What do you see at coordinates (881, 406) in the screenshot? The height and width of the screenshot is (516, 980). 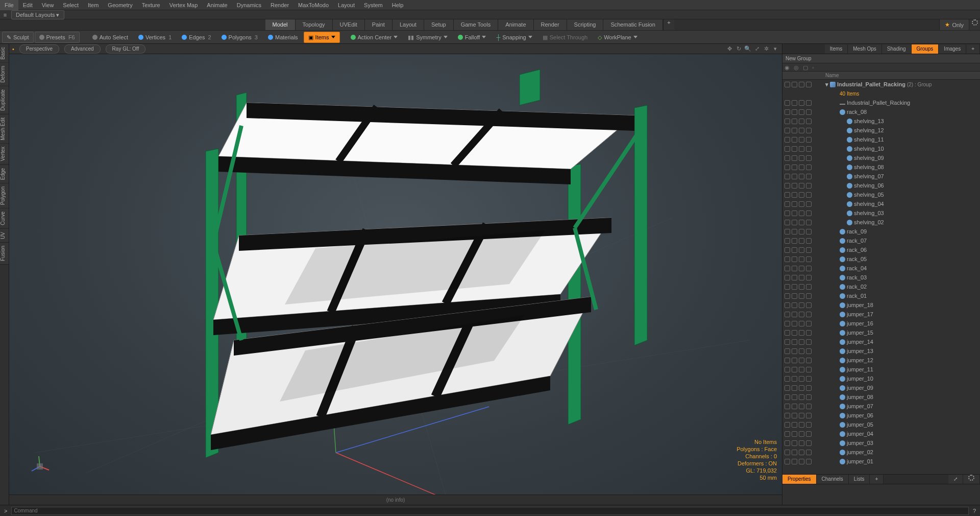 I see `tree-item-jumper_07: jumper_07` at bounding box center [881, 406].